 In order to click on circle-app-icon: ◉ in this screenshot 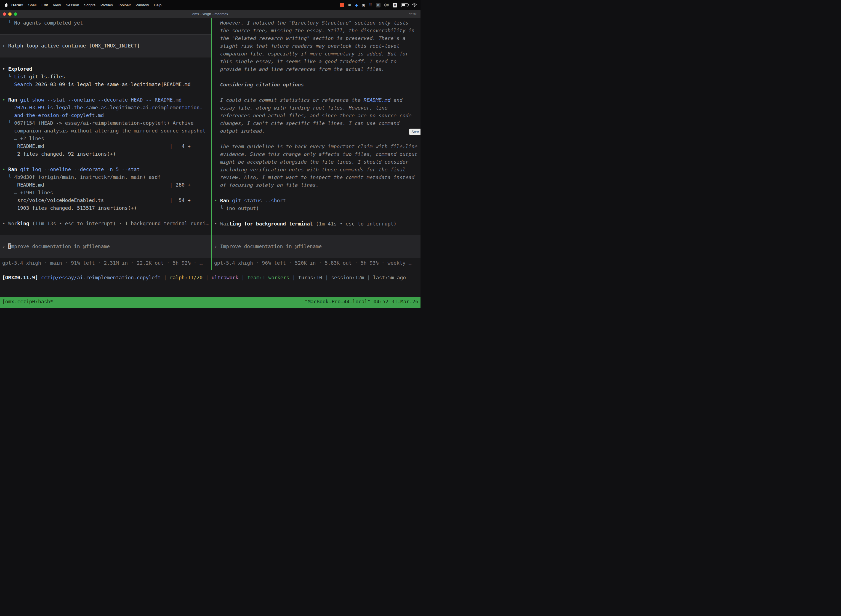, I will do `click(364, 5)`.